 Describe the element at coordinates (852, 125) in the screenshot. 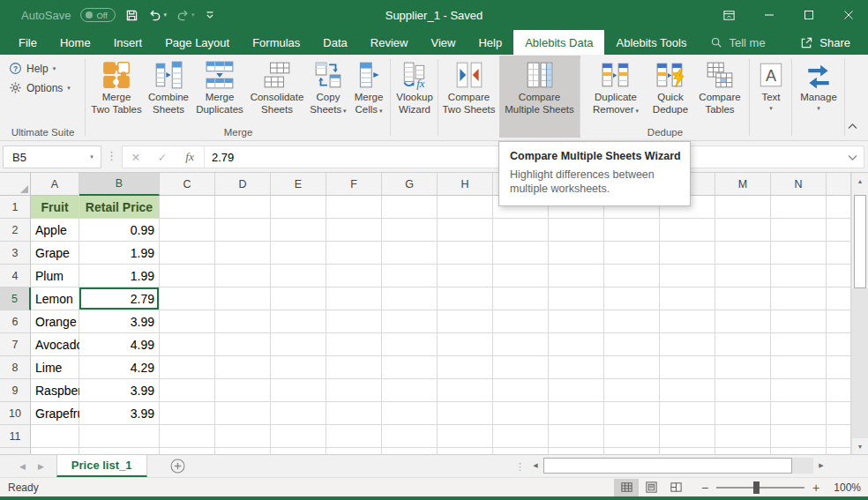

I see `collapse-ribbon-button` at that location.